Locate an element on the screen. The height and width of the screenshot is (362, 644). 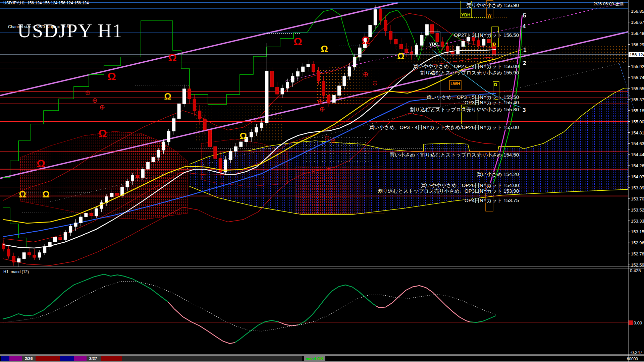
axis-tick-label: 155.370 is located at coordinates (637, 100).